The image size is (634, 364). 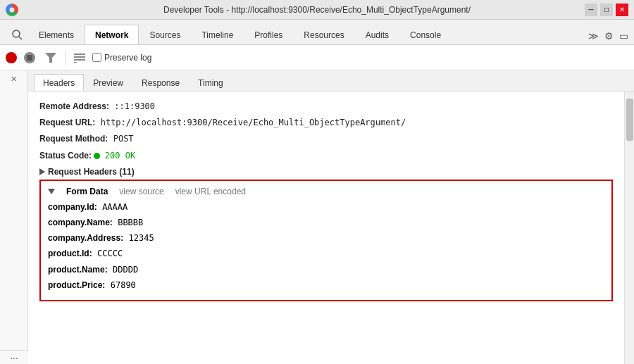 I want to click on preserve-log-label: Preserve log, so click(x=128, y=58).